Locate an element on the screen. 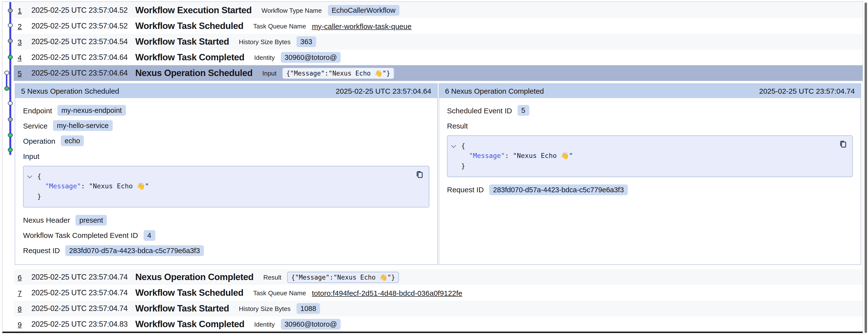  json-line: { is located at coordinates (649, 146).